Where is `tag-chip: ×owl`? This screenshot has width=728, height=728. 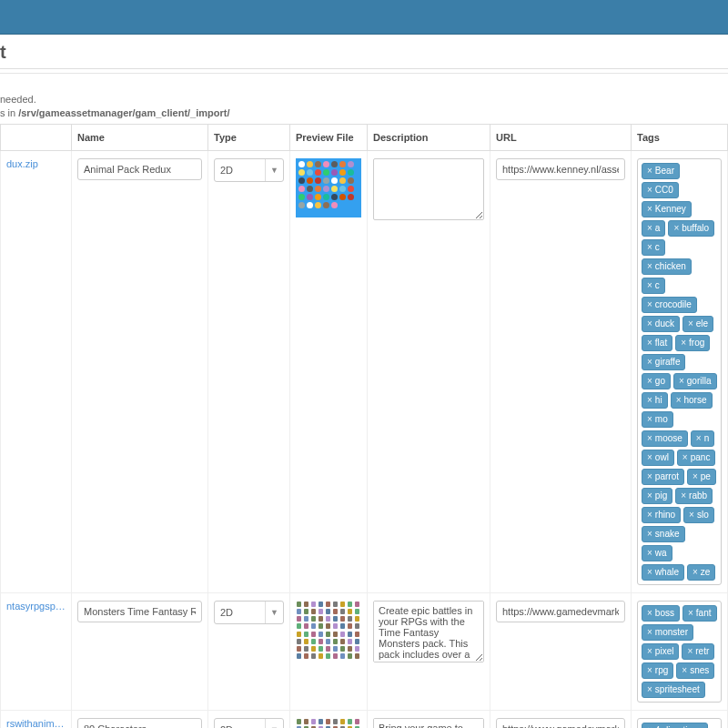 tag-chip: ×owl is located at coordinates (658, 458).